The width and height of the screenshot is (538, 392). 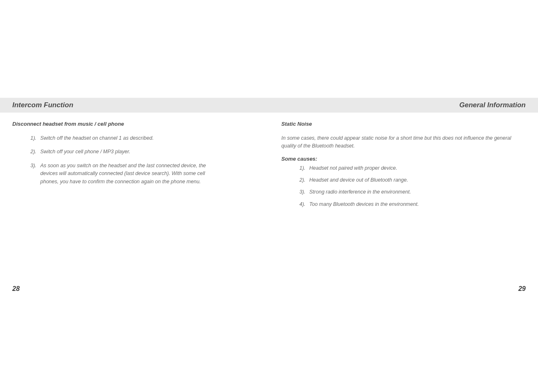 What do you see at coordinates (413, 180) in the screenshot?
I see `list-item: 2). Headset and device out of Bluetooth …` at bounding box center [413, 180].